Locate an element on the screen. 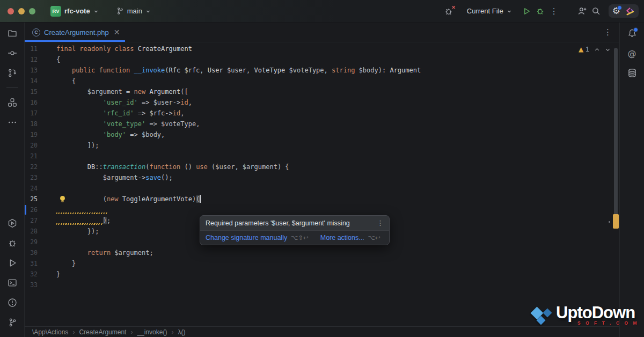 The image size is (644, 337). project-selector: RV rfc-vote is located at coordinates (75, 11).